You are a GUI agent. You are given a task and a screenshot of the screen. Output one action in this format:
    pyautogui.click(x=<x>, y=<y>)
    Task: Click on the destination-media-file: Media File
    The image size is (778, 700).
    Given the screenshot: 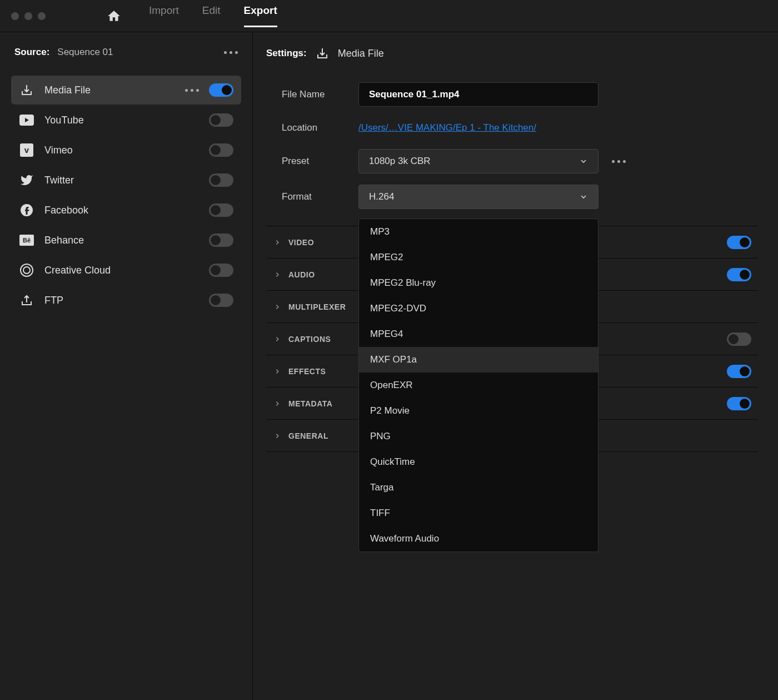 What is the action you would take?
    pyautogui.click(x=126, y=90)
    